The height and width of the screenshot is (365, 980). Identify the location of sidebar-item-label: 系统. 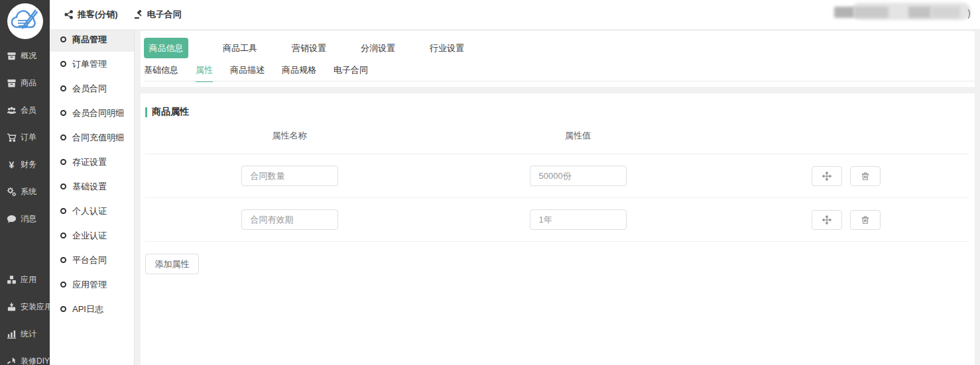
(29, 192).